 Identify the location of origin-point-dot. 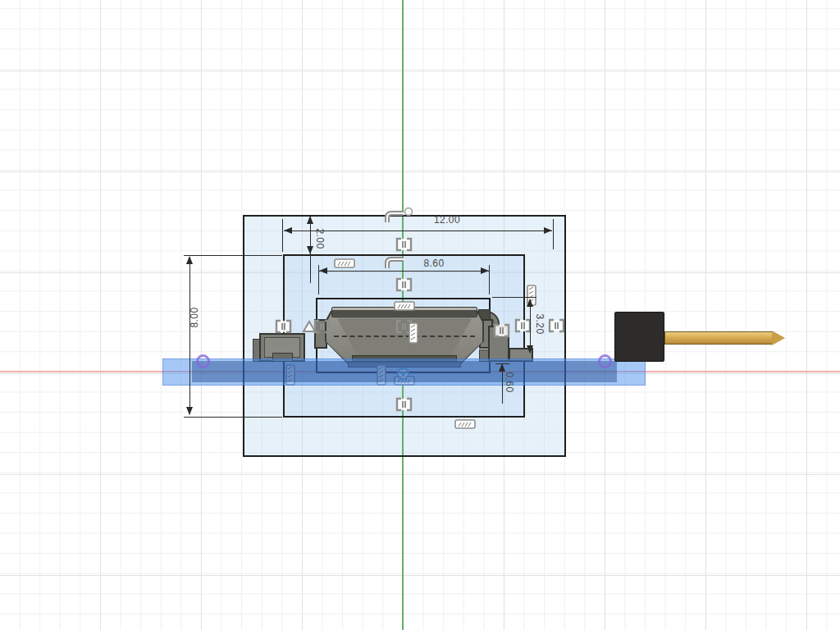
(404, 374).